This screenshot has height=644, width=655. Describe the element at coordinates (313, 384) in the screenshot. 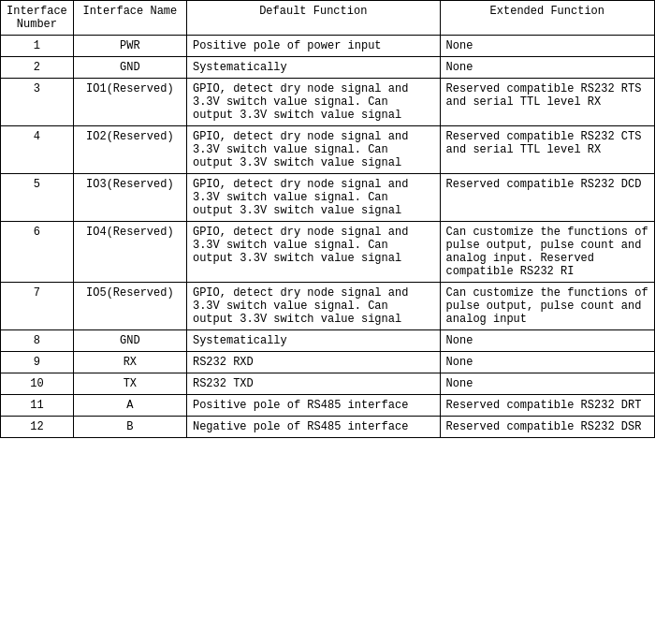

I see `cell-default: RS232 TXD` at that location.